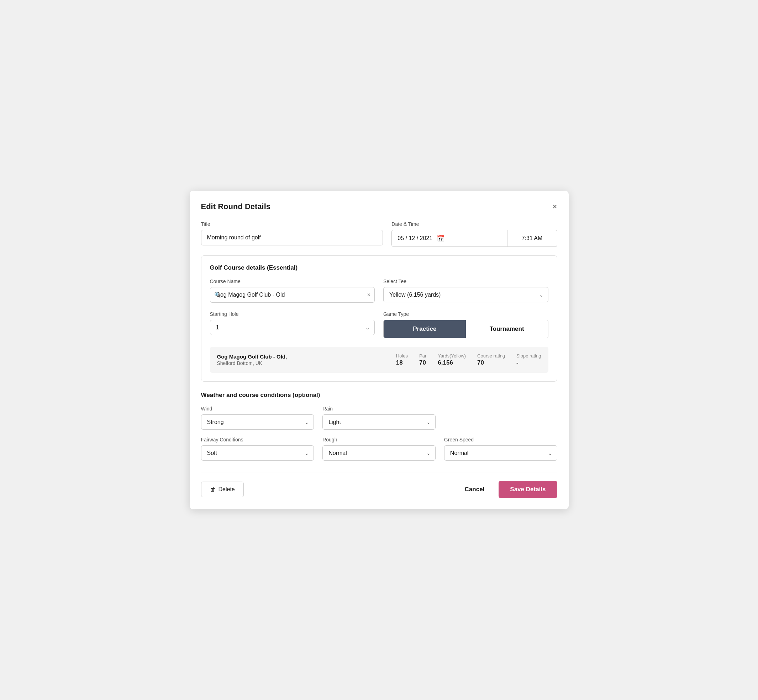 Image resolution: width=758 pixels, height=700 pixels. I want to click on modal-header: Edit Round Details ×, so click(379, 207).